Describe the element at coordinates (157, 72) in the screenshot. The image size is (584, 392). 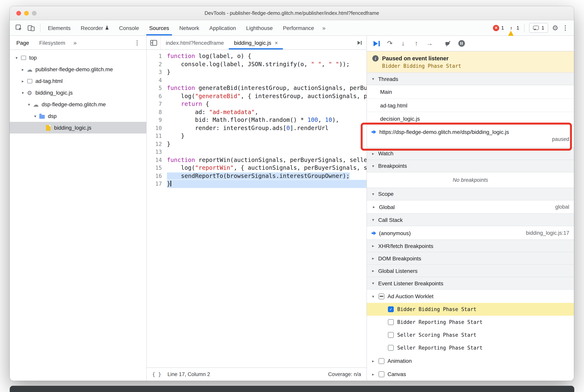
I see `line-number: 3` at that location.